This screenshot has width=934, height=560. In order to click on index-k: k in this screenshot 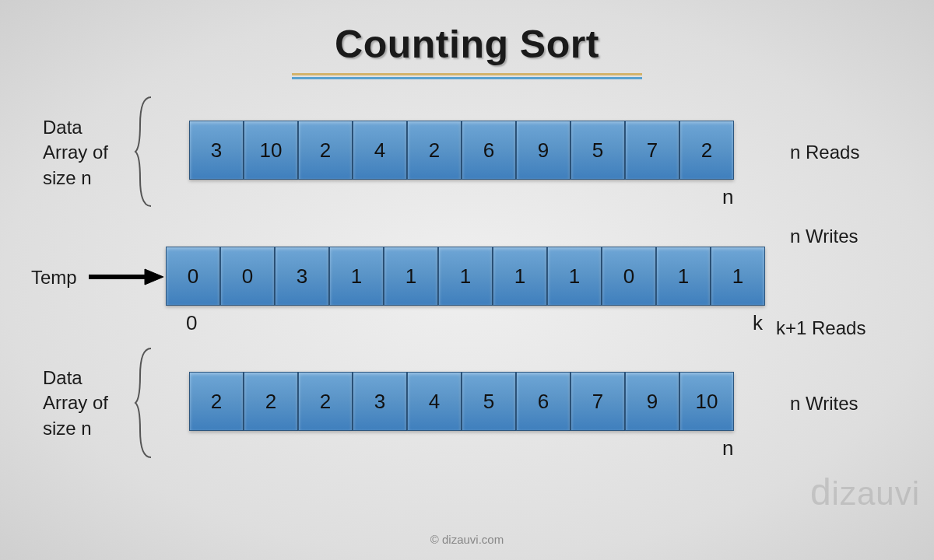, I will do `click(758, 324)`.